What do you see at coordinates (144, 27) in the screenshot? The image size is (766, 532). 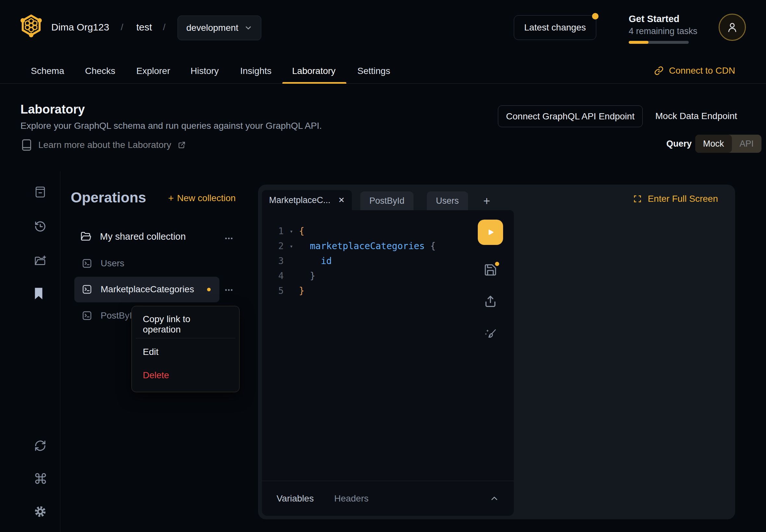 I see `breadcrumb-project: test` at bounding box center [144, 27].